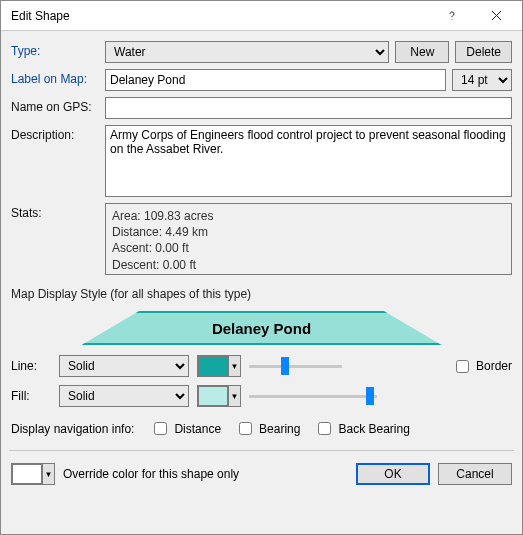  What do you see at coordinates (160, 428) in the screenshot?
I see `distance-checkbox` at bounding box center [160, 428].